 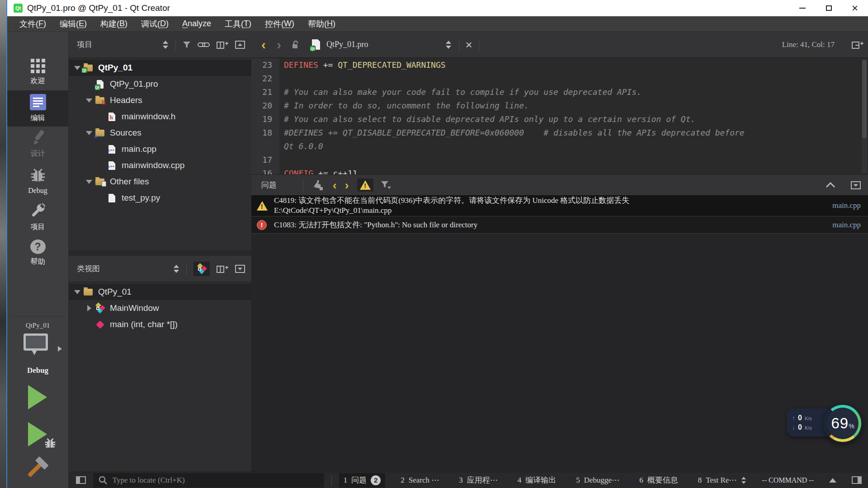 I want to click on toggle-left-sidebar-button, so click(x=81, y=480).